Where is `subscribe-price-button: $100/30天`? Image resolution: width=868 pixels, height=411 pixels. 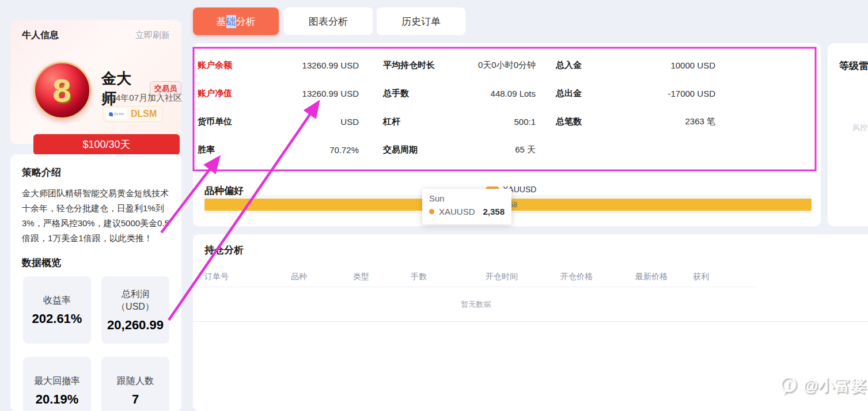
subscribe-price-button: $100/30天 is located at coordinates (107, 144).